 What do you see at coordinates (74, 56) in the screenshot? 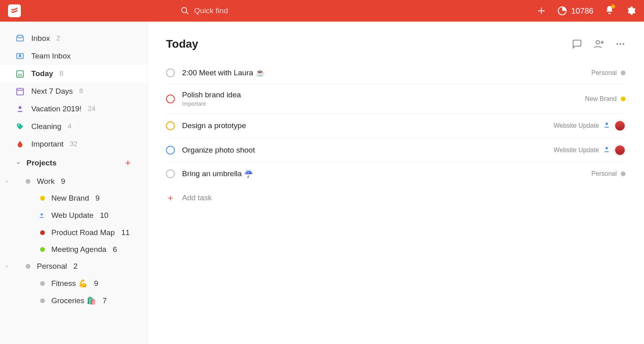
I see `sidebar-item-team-inbox: Team Inbox` at bounding box center [74, 56].